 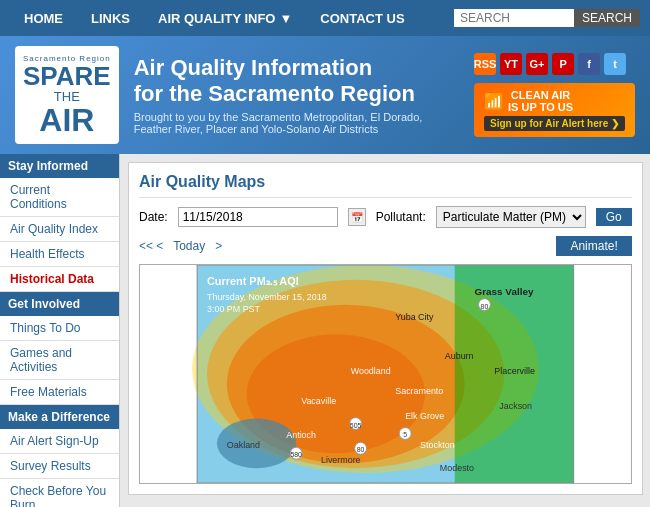 What do you see at coordinates (60, 328) in the screenshot?
I see `sidebar-item-things-to-do: Things To Do` at bounding box center [60, 328].